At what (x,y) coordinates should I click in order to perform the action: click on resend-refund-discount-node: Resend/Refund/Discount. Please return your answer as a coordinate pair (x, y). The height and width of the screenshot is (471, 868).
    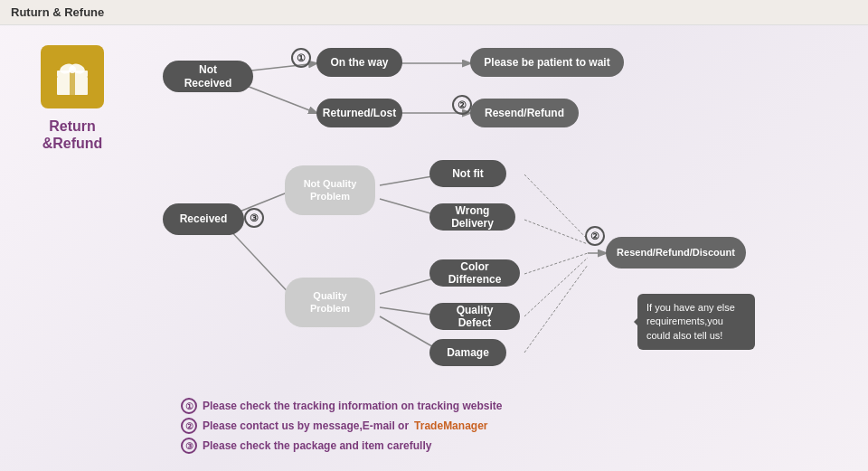
    Looking at the image, I should click on (676, 253).